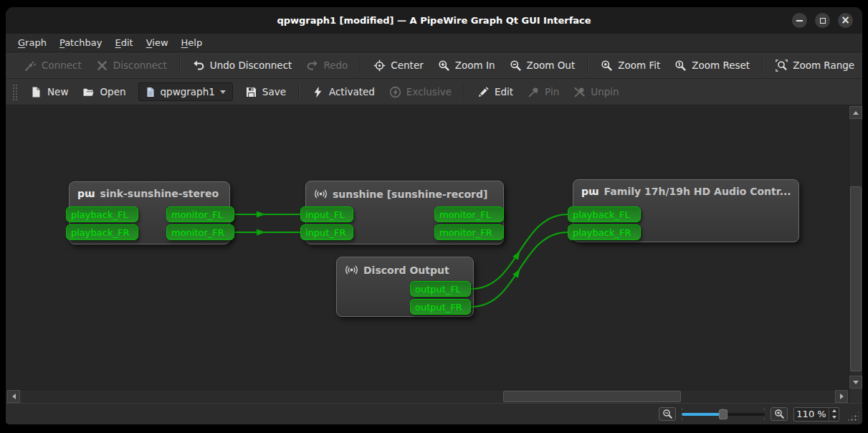  I want to click on open-button: Open, so click(104, 92).